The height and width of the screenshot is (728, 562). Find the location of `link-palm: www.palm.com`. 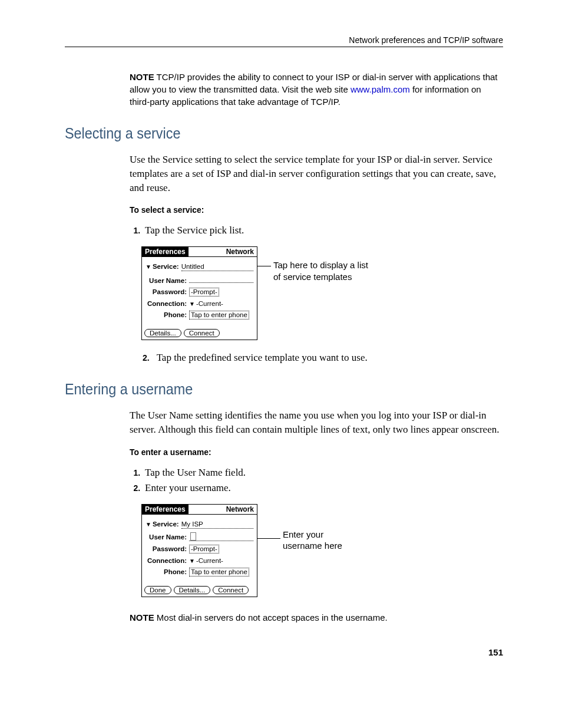

link-palm: www.palm.com is located at coordinates (381, 90).